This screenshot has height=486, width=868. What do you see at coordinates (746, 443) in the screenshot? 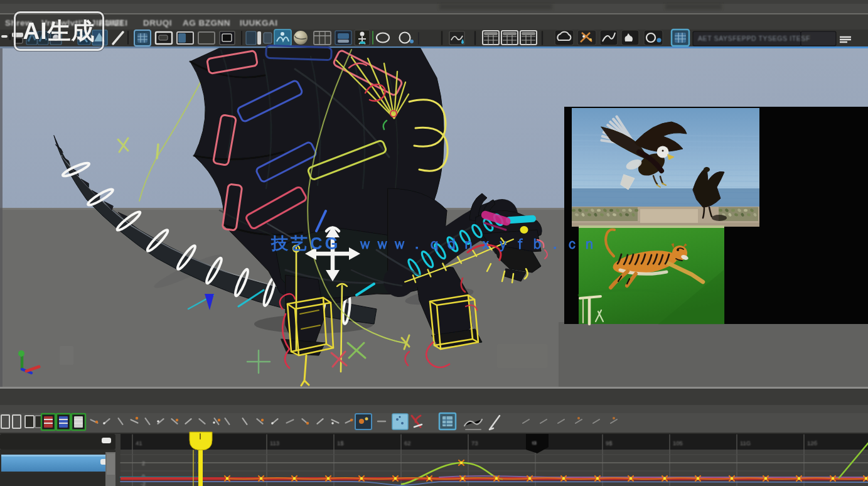
I see `svg-text: 11G` at bounding box center [746, 443].